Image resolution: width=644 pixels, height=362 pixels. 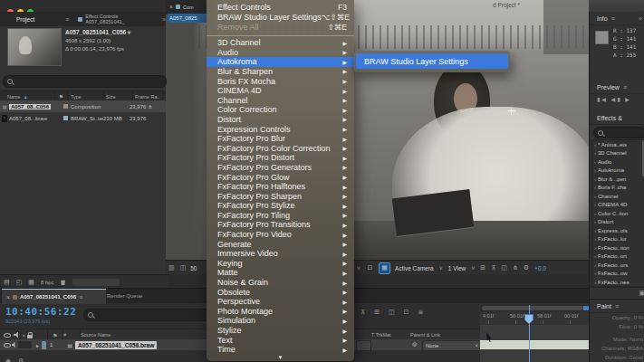 I want to click on effects-list-item: ›3D Channel, so click(x=618, y=154).